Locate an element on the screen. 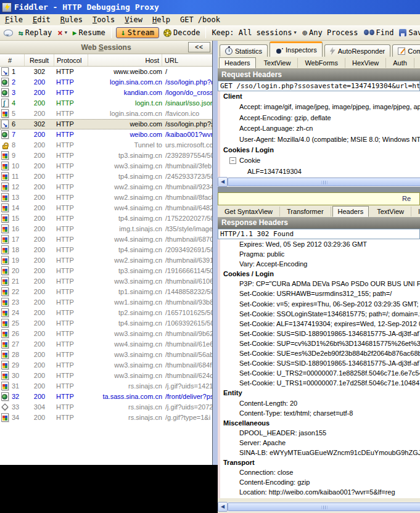  table-row: 23 200 HTTP ww1.sinaimg.cn /thumbnail/93… is located at coordinates (106, 302).